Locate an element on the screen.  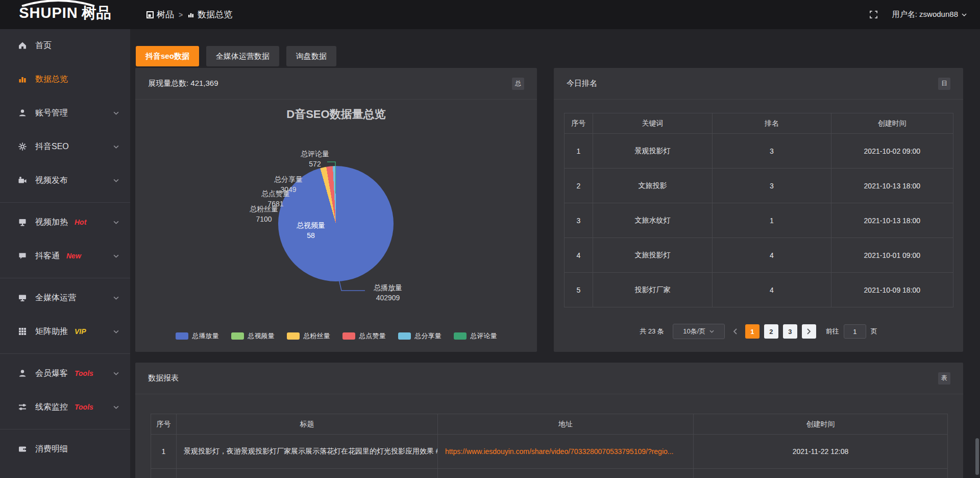
report-title: 数据报表 is located at coordinates (163, 378).